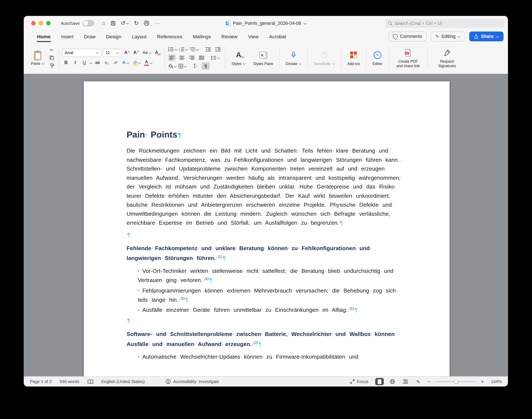 This screenshot has width=532, height=419. I want to click on tab-review: Review, so click(229, 36).